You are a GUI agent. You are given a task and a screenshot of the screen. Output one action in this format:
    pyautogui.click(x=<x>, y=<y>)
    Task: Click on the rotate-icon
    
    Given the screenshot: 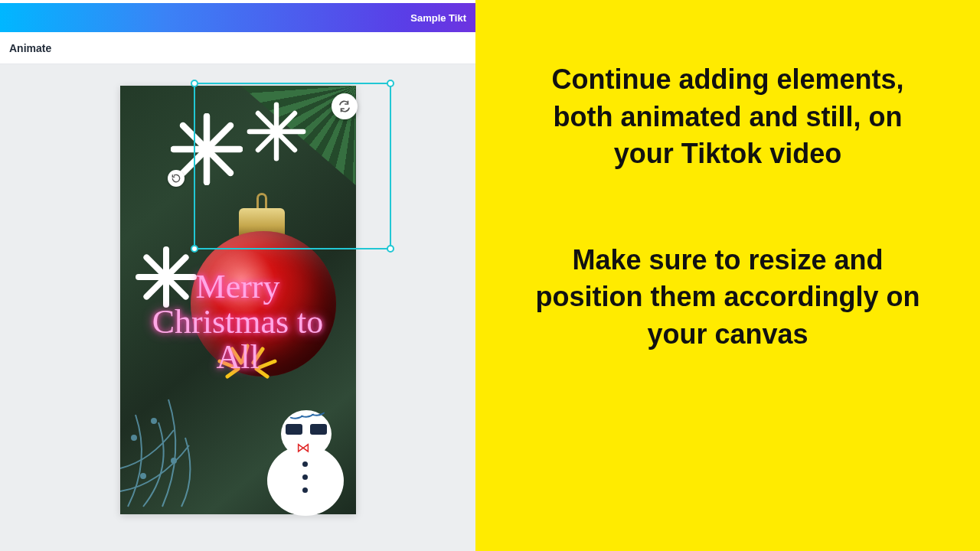 What is the action you would take?
    pyautogui.click(x=176, y=178)
    